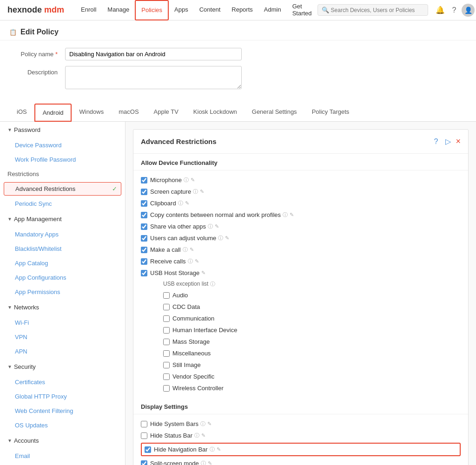 This screenshot has width=476, height=465. Describe the element at coordinates (210, 10) in the screenshot. I see `nav-content: Content` at that location.